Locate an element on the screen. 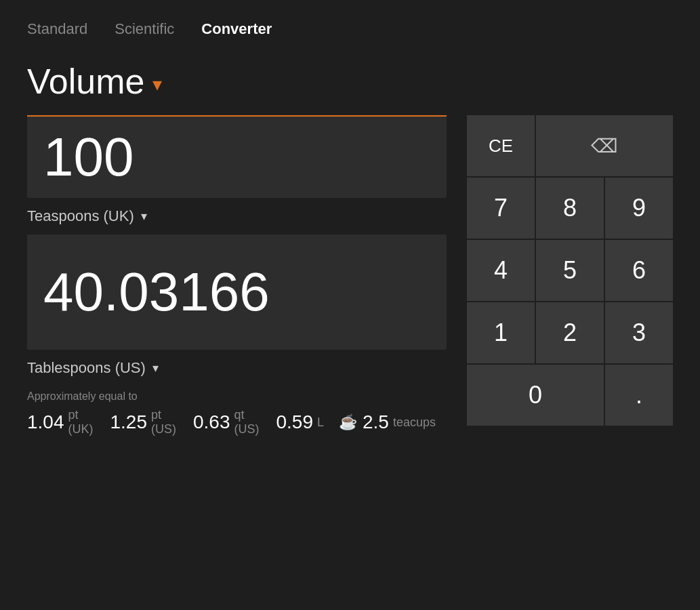 Image resolution: width=700 pixels, height=610 pixels. result-value: 40.03166 is located at coordinates (157, 292).